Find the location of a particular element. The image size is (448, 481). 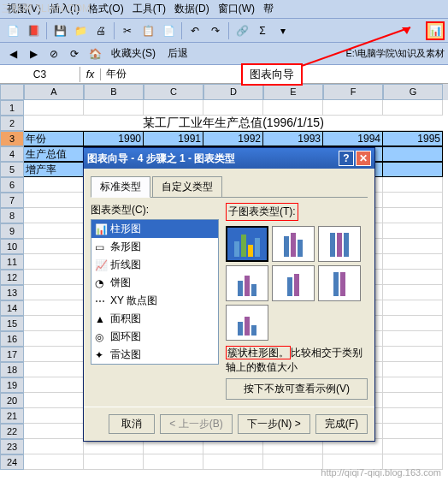

tab-standard: 标准类型 is located at coordinates (121, 187).